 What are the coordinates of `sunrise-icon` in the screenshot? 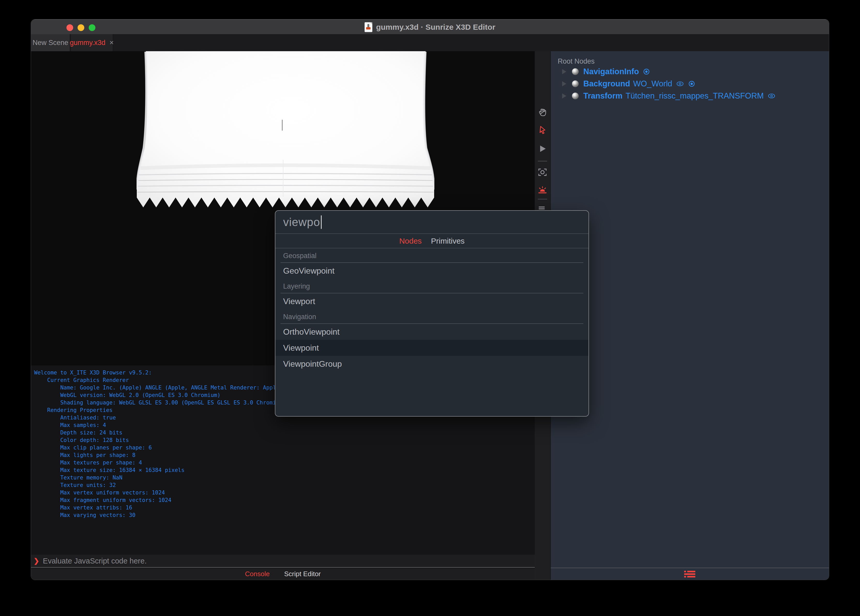 It's located at (543, 190).